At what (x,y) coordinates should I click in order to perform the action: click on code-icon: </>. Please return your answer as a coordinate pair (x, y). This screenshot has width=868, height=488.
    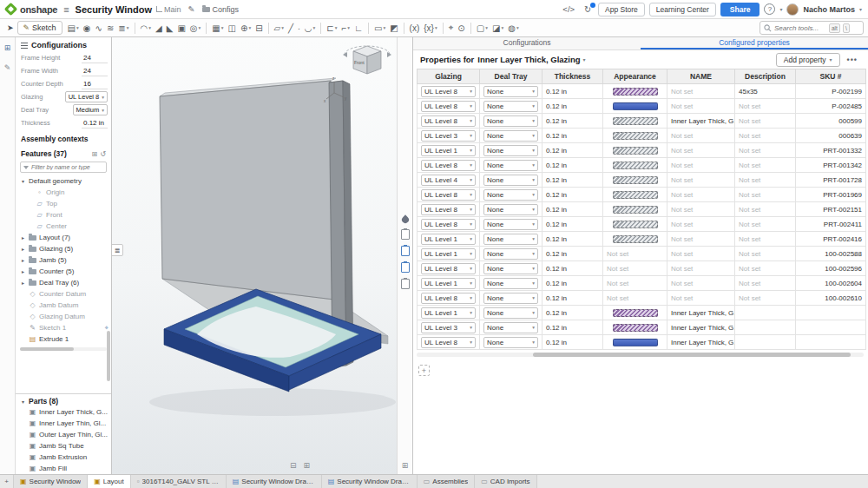
    Looking at the image, I should click on (569, 9).